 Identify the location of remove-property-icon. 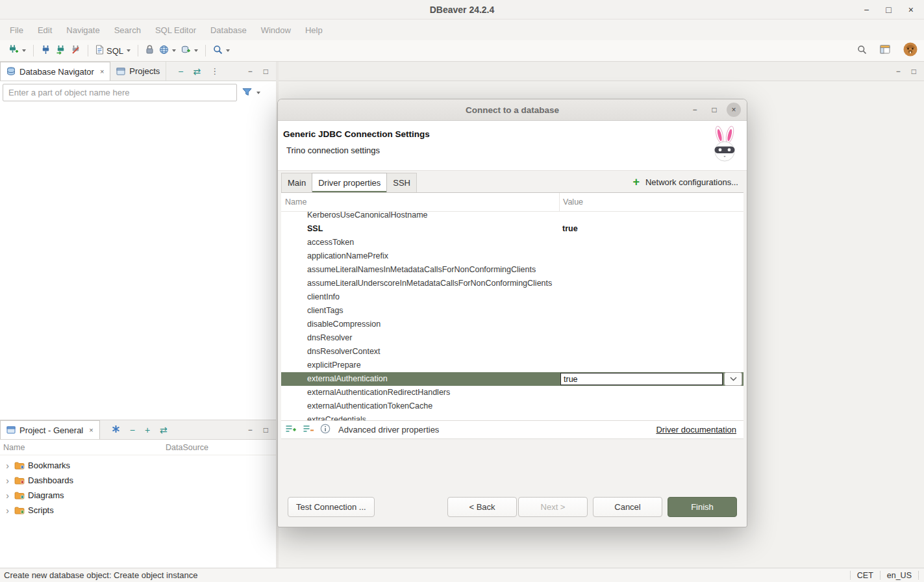
(308, 430).